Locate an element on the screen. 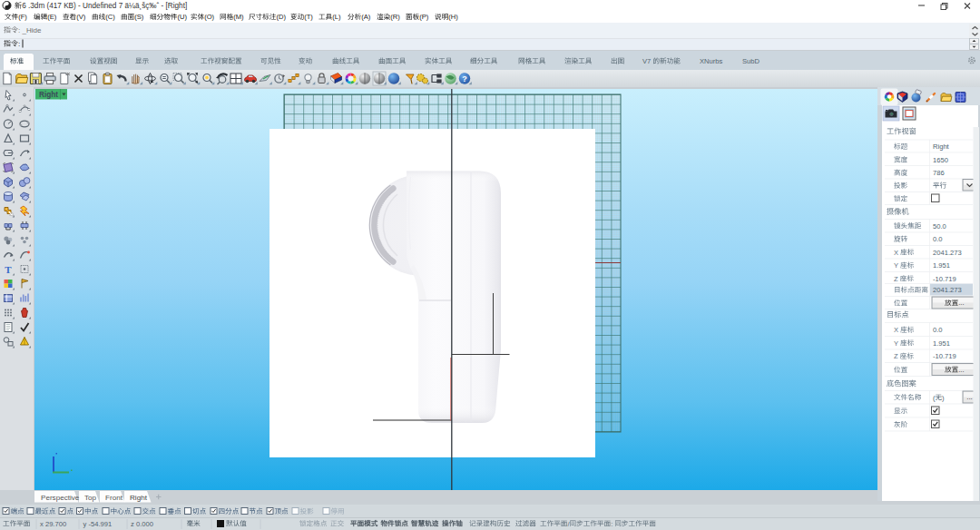  svg-text: SubD is located at coordinates (751, 62).